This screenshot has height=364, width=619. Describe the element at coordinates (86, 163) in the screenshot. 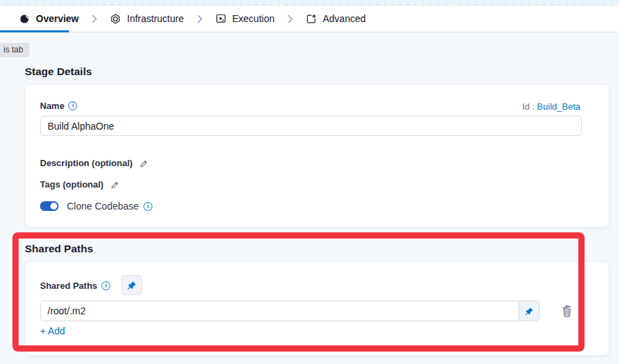

I see `description-label: Description (optional)` at that location.